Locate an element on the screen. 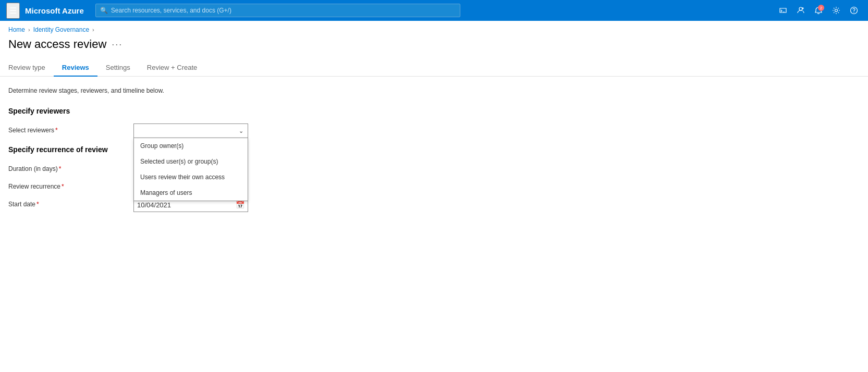 The width and height of the screenshot is (868, 372). cloud-shell-button is located at coordinates (783, 10).